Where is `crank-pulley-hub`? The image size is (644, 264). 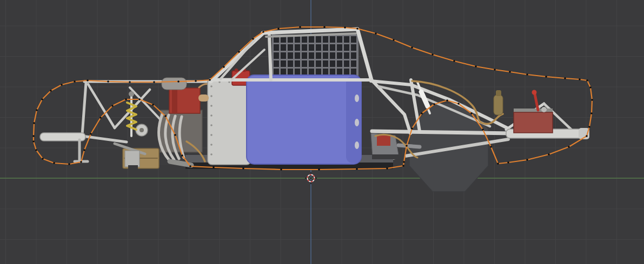 crank-pulley-hub is located at coordinates (142, 130).